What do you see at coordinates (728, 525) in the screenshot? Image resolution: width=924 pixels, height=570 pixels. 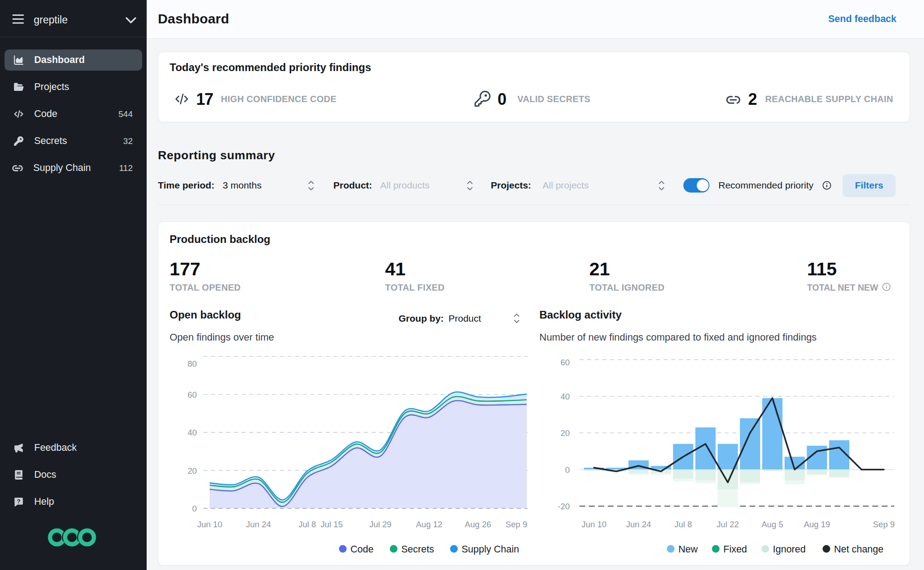 I see `svg-text: Jul 22` at bounding box center [728, 525].